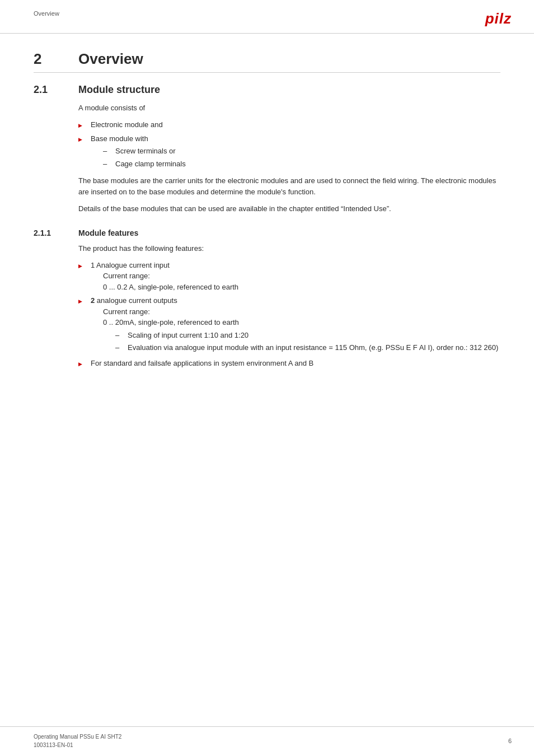 The height and width of the screenshot is (756, 534). I want to click on footer: Operating Manual PSSu E AI SHT2 1003113-…, so click(267, 741).